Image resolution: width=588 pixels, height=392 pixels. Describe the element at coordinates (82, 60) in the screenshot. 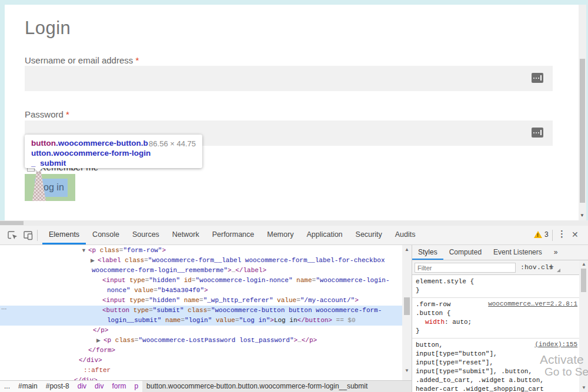

I see `username-label: Username or email address *` at that location.